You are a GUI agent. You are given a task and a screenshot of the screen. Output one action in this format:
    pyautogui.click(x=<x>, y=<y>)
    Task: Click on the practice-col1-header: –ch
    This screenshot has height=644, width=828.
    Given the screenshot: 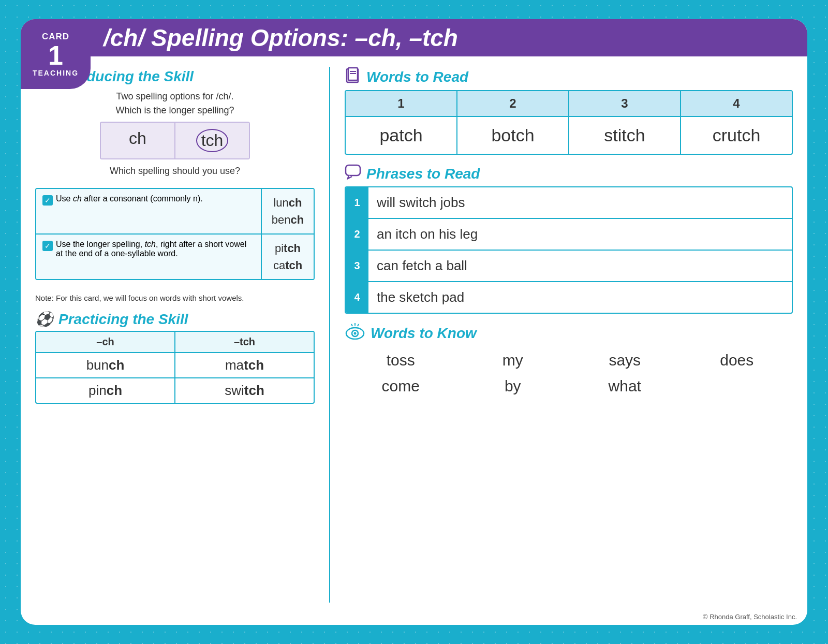 What is the action you would take?
    pyautogui.click(x=106, y=342)
    